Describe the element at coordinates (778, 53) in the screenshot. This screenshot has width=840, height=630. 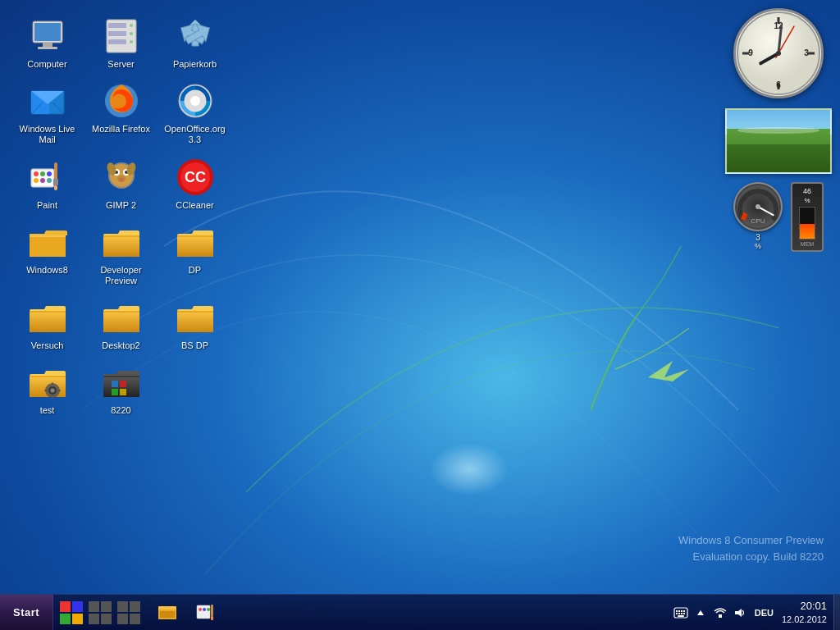
I see `clock-widget: 12 3 6 9` at that location.